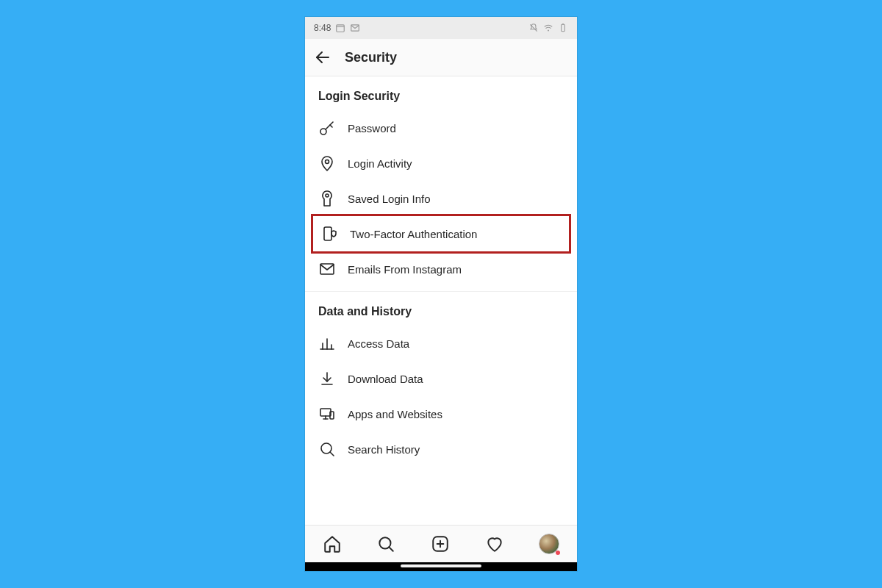  What do you see at coordinates (441, 567) in the screenshot?
I see `gesture-bar` at bounding box center [441, 567].